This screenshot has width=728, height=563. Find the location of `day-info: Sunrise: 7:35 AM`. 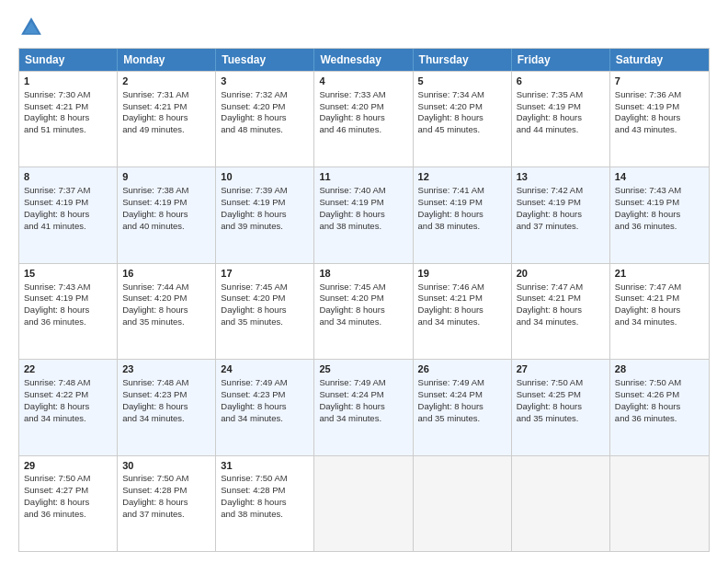

day-info: Sunrise: 7:35 AM is located at coordinates (550, 94).